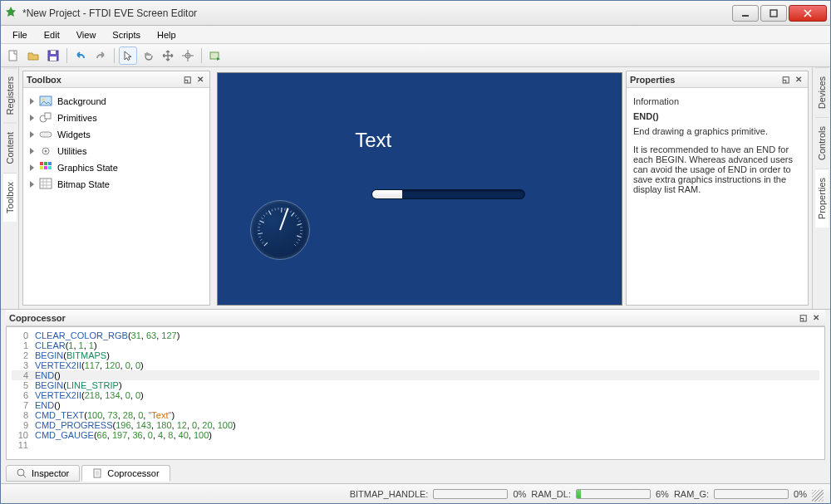 This screenshot has width=831, height=504. Describe the element at coordinates (416, 425) in the screenshot. I see `code-line: 9CMD_PROGRESS(196, 143, 180, 12, 0, 20, …` at that location.